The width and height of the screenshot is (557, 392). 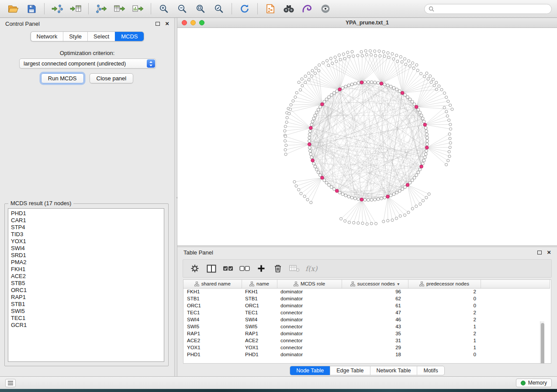 I want to click on scrollbar-thumb, so click(x=543, y=343).